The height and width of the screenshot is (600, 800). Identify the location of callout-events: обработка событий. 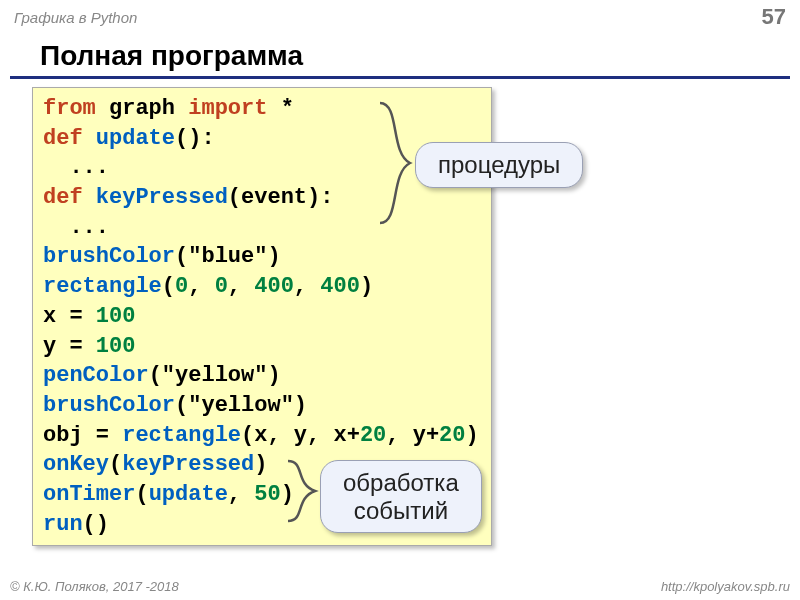
(401, 496).